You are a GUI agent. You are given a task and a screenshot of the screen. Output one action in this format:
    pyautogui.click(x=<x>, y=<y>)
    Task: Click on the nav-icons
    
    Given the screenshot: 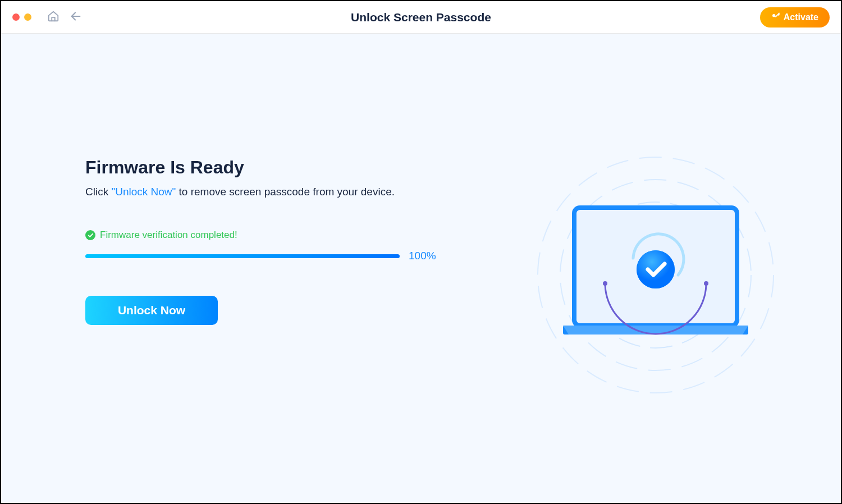 What is the action you would take?
    pyautogui.click(x=65, y=17)
    